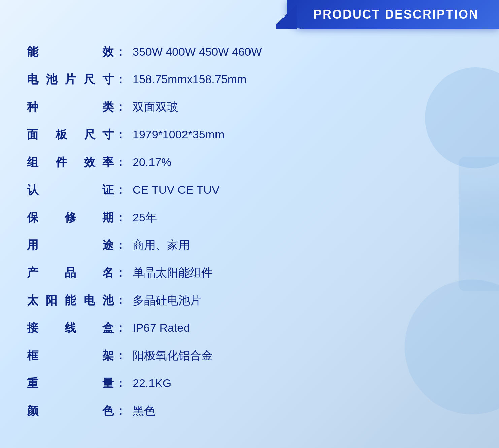  Describe the element at coordinates (144, 411) in the screenshot. I see `spec-value: 黑色` at that location.